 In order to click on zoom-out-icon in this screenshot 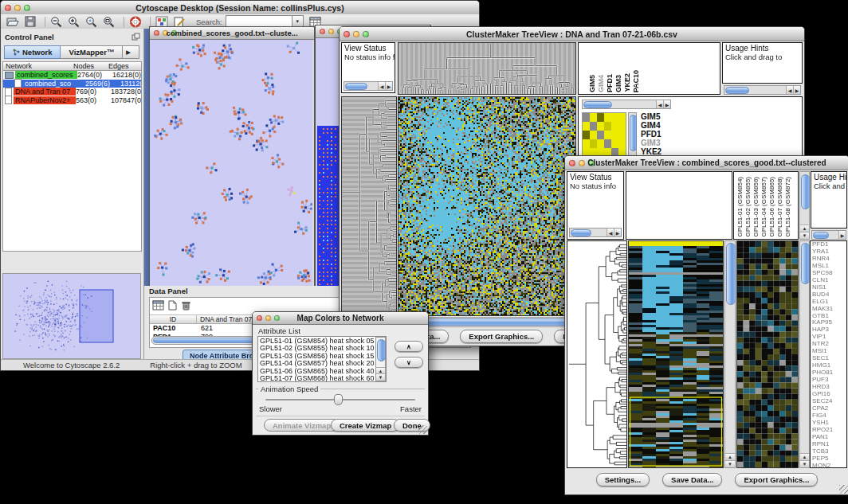, I will do `click(57, 22)`.